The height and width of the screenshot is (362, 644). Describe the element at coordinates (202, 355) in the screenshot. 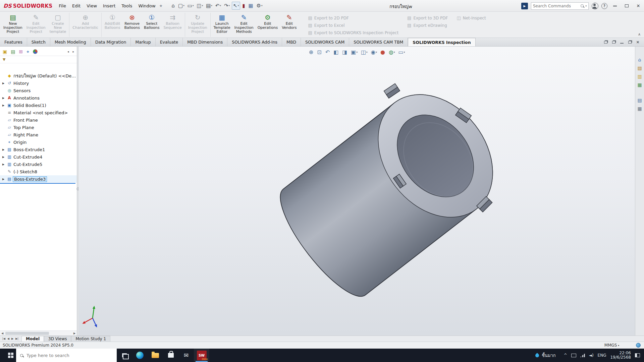

I see `solidworks-app-icon: SW 2024` at that location.